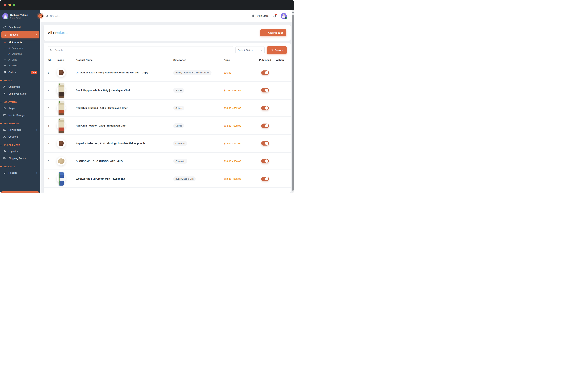 This screenshot has width=588, height=386. I want to click on table-search-input, so click(140, 50).